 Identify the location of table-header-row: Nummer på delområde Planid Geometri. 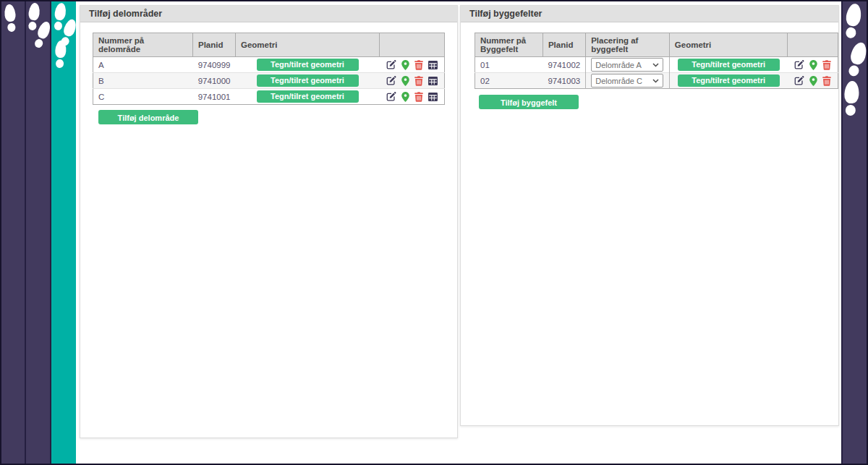
(269, 45).